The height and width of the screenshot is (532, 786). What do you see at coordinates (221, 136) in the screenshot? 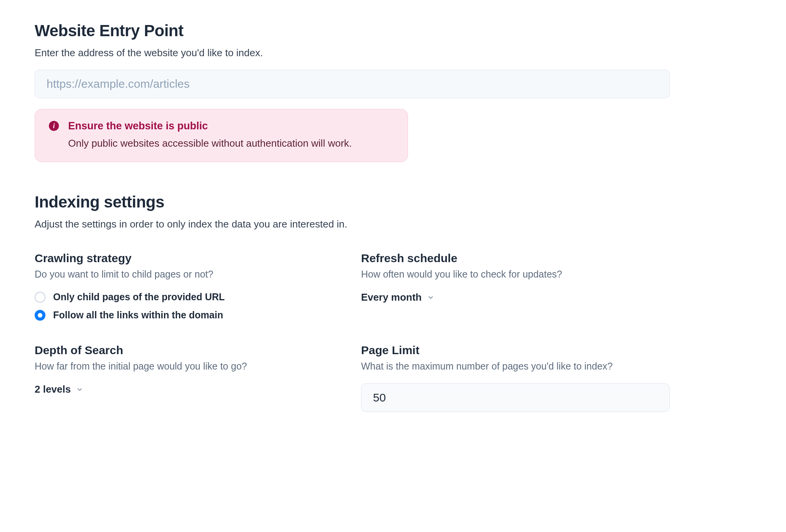
I see `public-website-alert: i Ensure the website is public Only publ…` at bounding box center [221, 136].